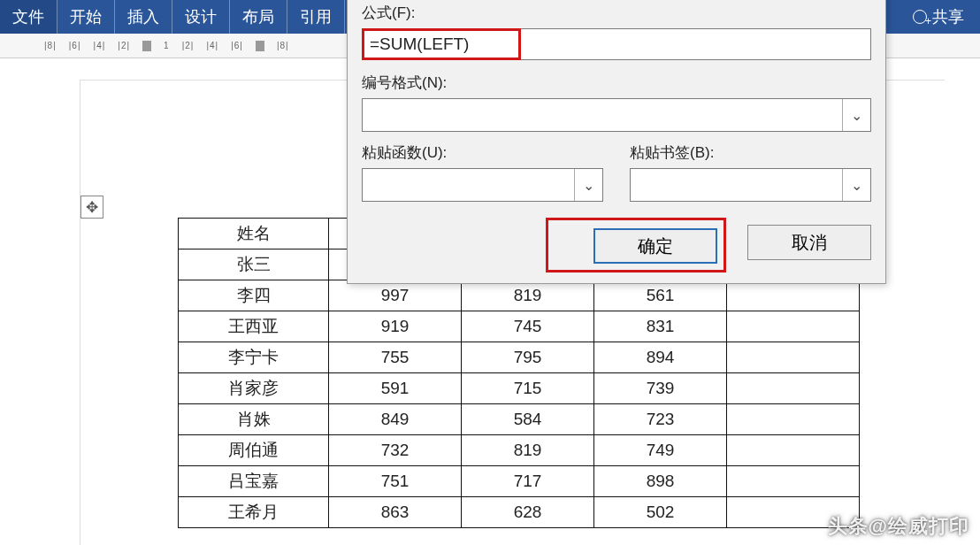 Image resolution: width=980 pixels, height=545 pixels. I want to click on table-row: 王西亚 919 745 831, so click(519, 327).